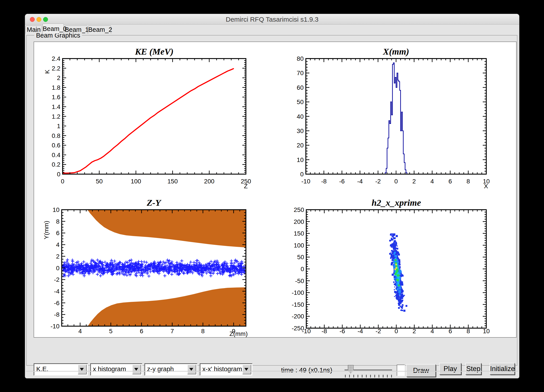  Describe the element at coordinates (300, 59) in the screenshot. I see `svg-text: 80` at that location.